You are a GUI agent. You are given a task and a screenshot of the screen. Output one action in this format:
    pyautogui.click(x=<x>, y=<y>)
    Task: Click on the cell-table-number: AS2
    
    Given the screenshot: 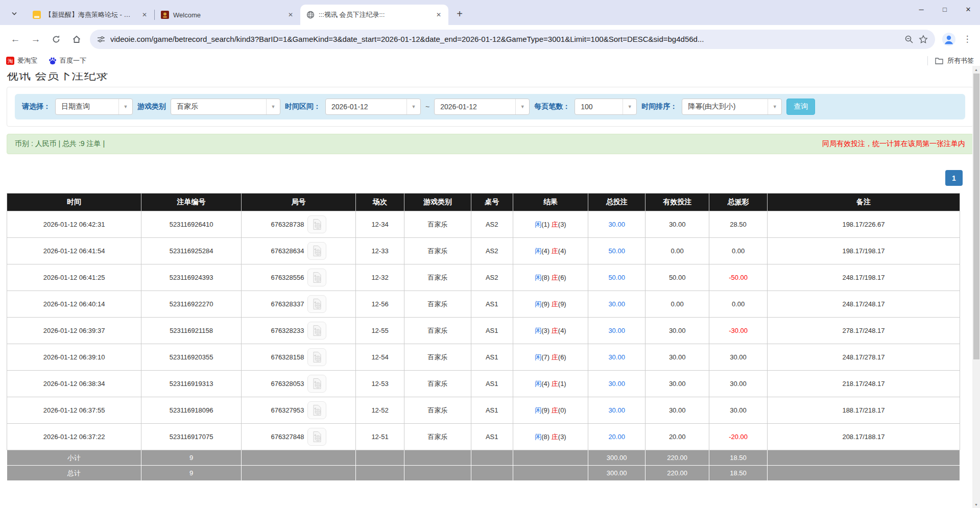 What is the action you would take?
    pyautogui.click(x=492, y=278)
    